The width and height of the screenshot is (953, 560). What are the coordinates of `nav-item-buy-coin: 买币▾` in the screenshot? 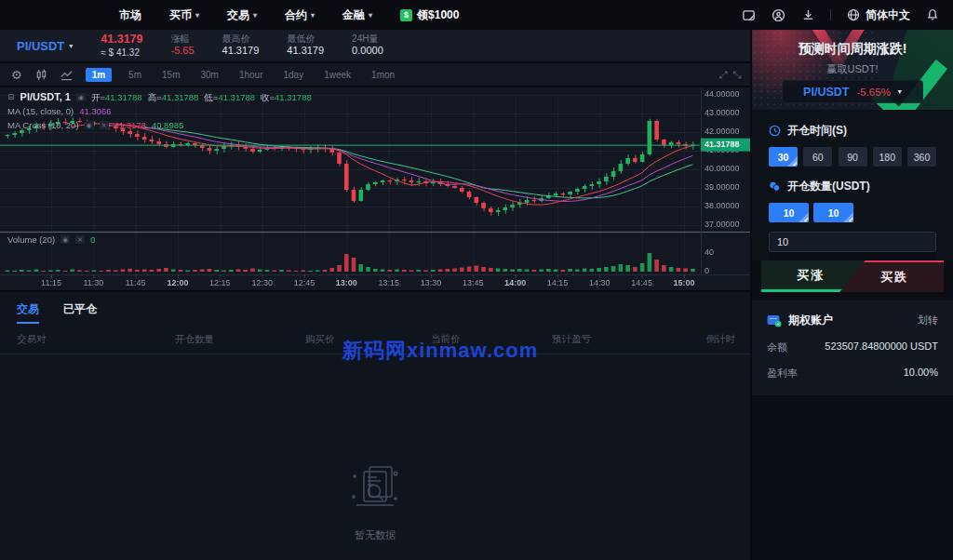 It's located at (184, 15).